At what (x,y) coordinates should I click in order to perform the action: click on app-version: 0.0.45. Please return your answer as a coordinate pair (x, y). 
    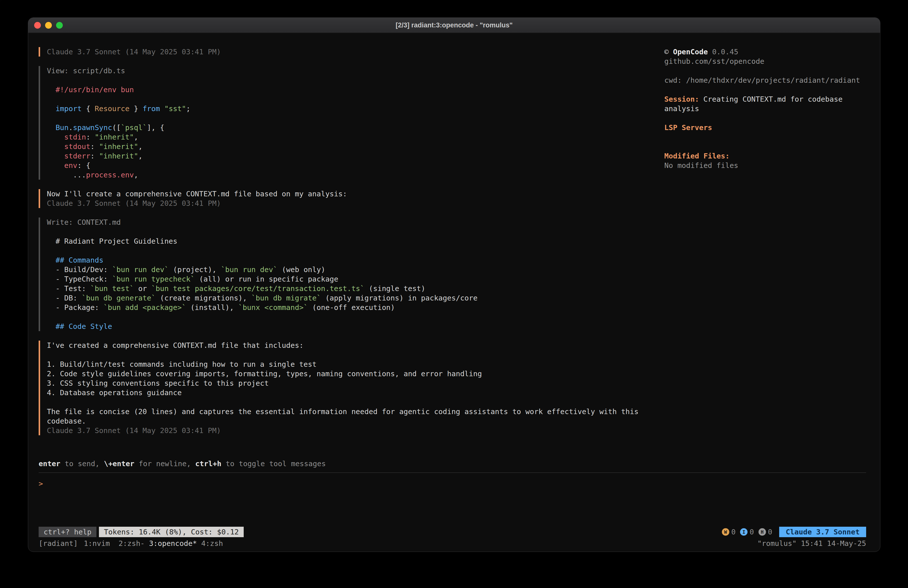
    Looking at the image, I should click on (725, 52).